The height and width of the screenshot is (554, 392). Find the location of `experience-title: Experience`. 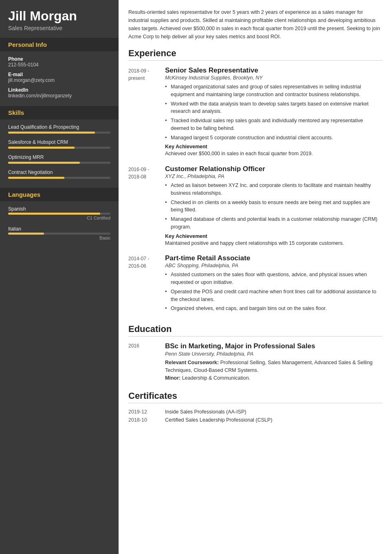

experience-title: Experience is located at coordinates (255, 55).